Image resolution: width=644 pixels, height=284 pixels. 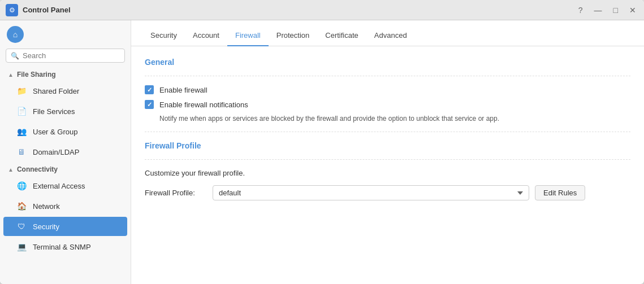 What do you see at coordinates (66, 74) in the screenshot?
I see `section-header-file-sharing: ▲ File Sharing` at bounding box center [66, 74].